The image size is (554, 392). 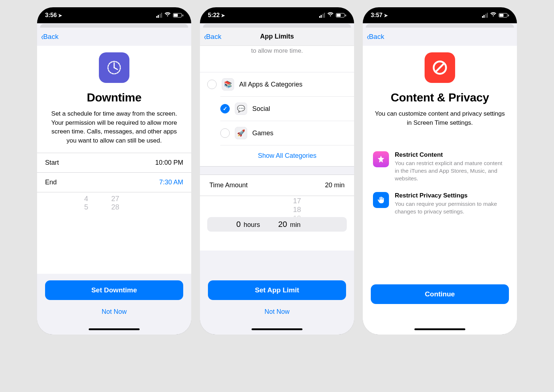 I want to click on downtime-icon, so click(x=114, y=68).